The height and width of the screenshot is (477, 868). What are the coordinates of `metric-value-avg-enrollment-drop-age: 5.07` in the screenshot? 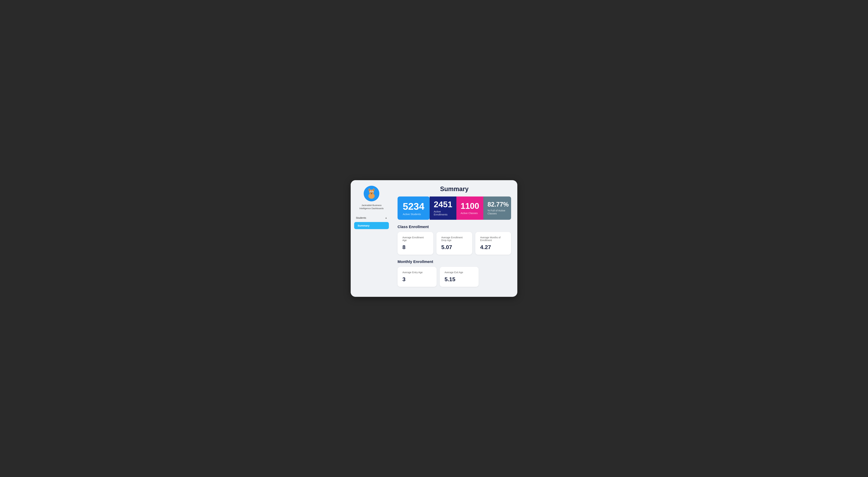 It's located at (454, 247).